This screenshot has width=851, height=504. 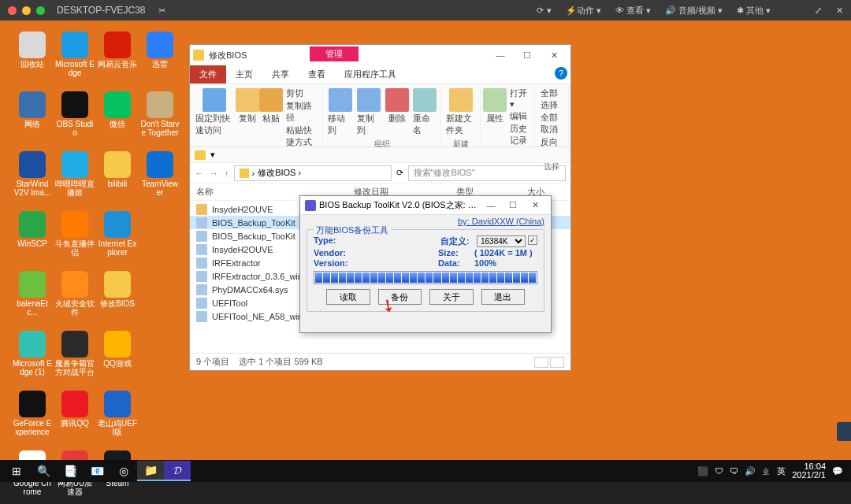 What do you see at coordinates (552, 99) in the screenshot?
I see `selectall-button: 全部选择` at bounding box center [552, 99].